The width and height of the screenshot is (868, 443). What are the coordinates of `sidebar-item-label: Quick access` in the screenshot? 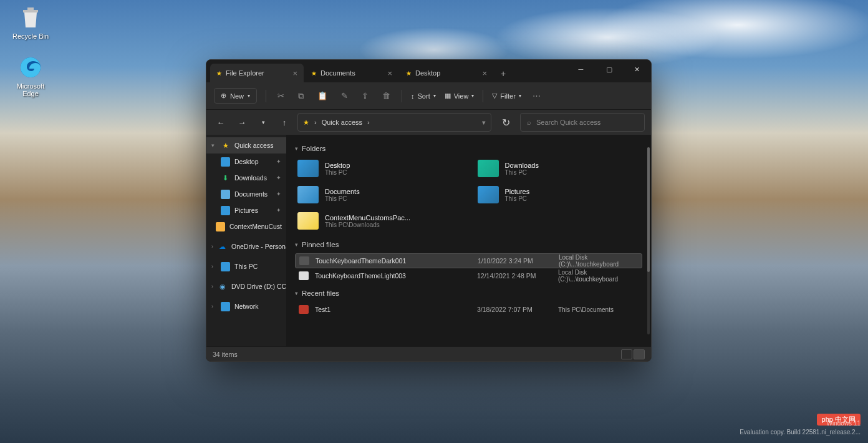 It's located at (254, 145).